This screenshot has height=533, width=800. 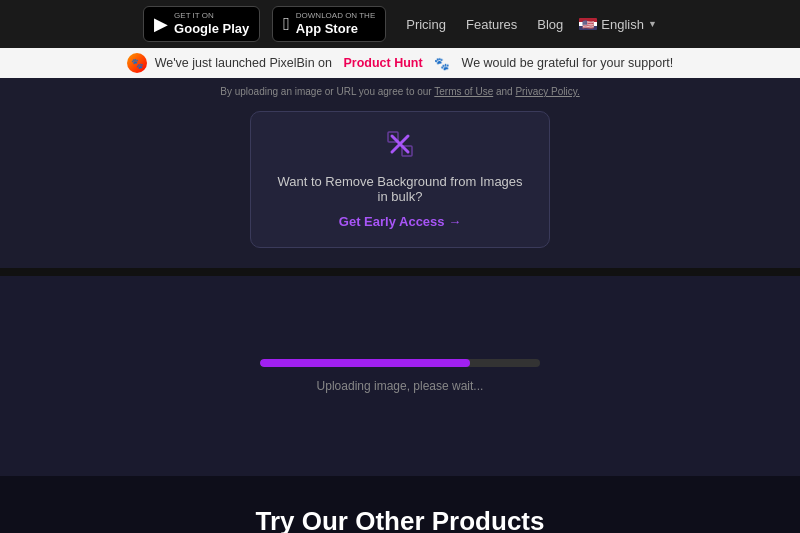 I want to click on bulk-card: Want to Remove Background from Images in…, so click(x=400, y=180).